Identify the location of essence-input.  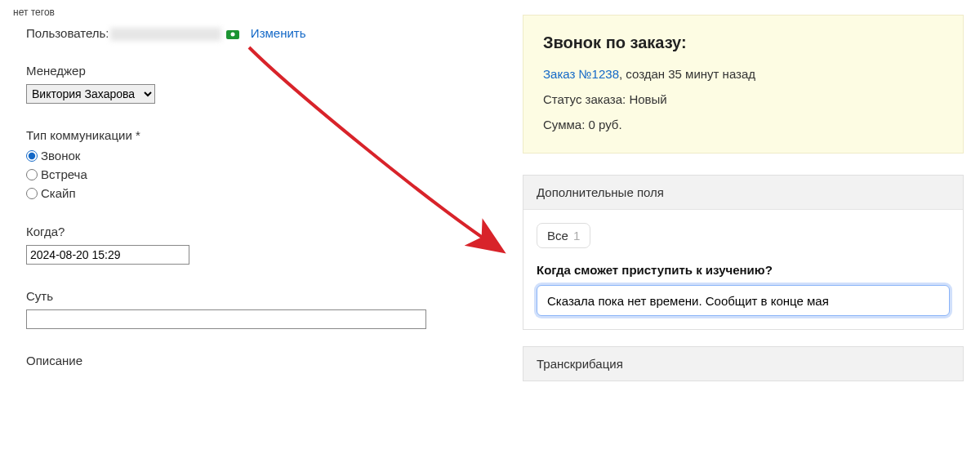
(226, 319).